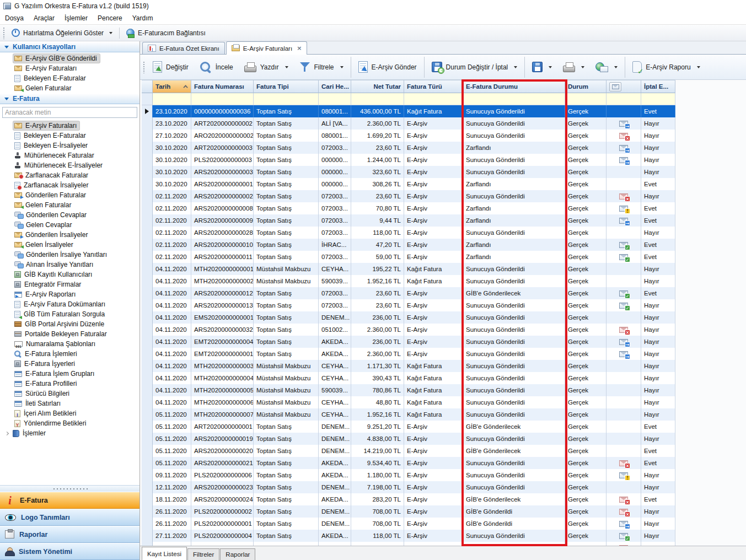  What do you see at coordinates (444, 543) in the screenshot?
I see `table-row: ×` at bounding box center [444, 543].